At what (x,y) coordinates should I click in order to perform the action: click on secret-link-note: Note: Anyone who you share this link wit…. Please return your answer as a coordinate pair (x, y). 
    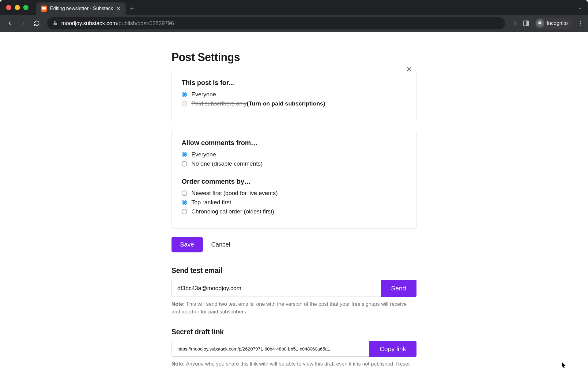
    Looking at the image, I should click on (294, 364).